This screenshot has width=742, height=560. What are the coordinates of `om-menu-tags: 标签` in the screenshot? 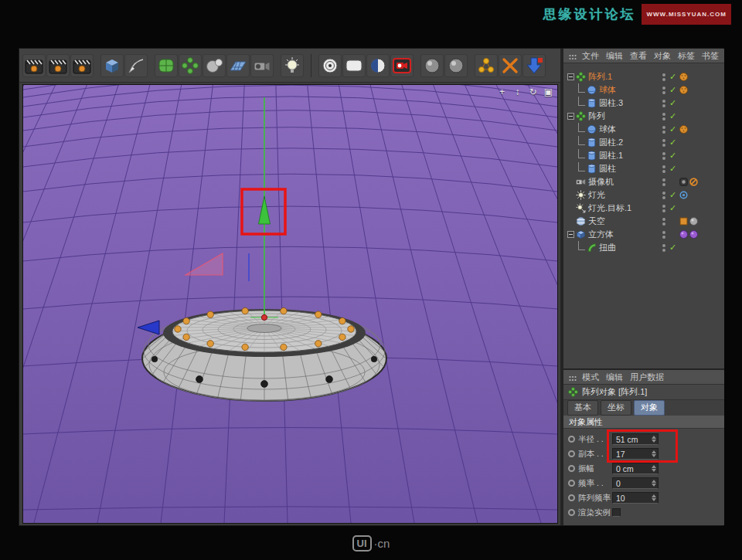 It's located at (686, 56).